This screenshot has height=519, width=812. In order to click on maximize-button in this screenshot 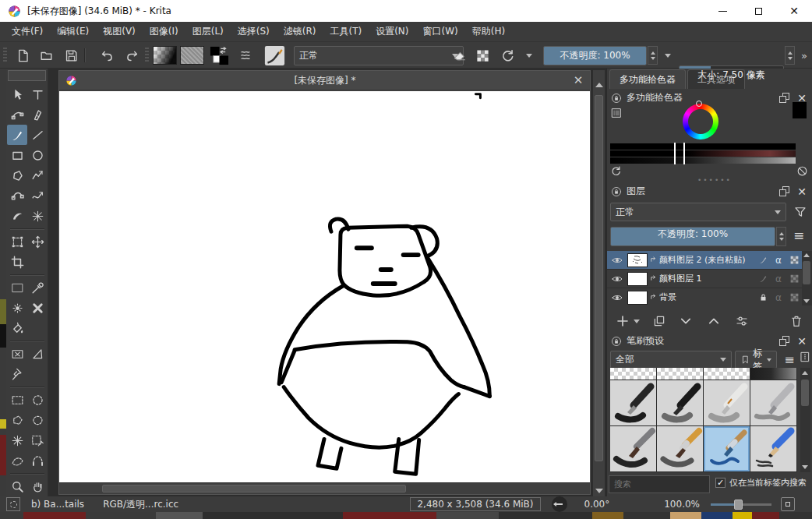, I will do `click(758, 11)`.